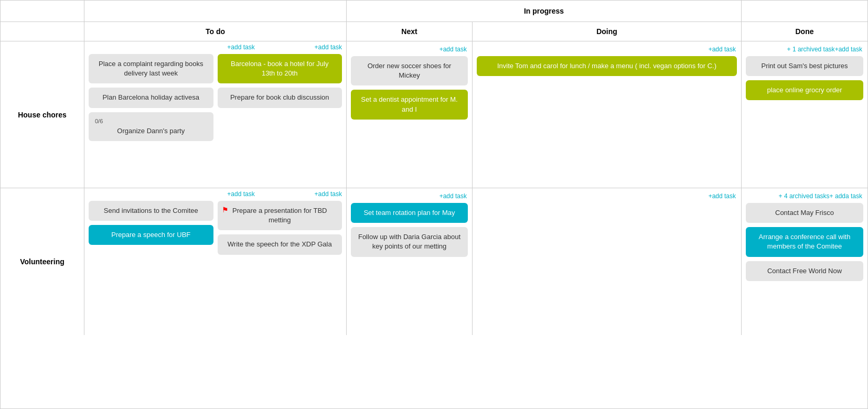  Describe the element at coordinates (409, 71) in the screenshot. I see `next-card-0-0: Order new soccer shoes for Mickey` at that location.